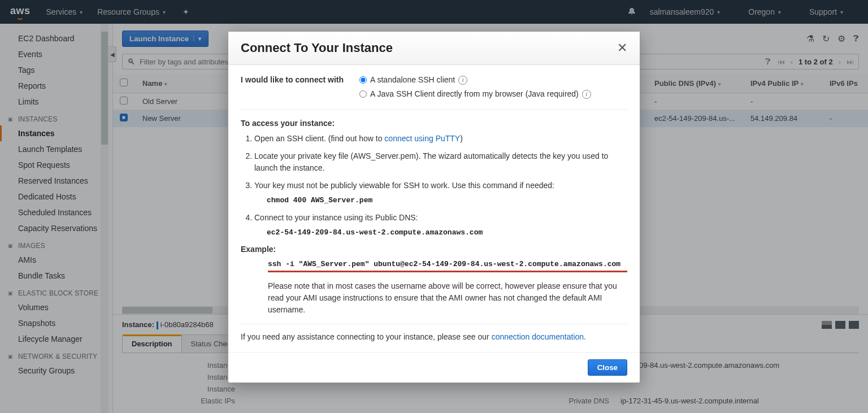  Describe the element at coordinates (422, 138) in the screenshot. I see `link-putty: connect using PuTTY` at that location.